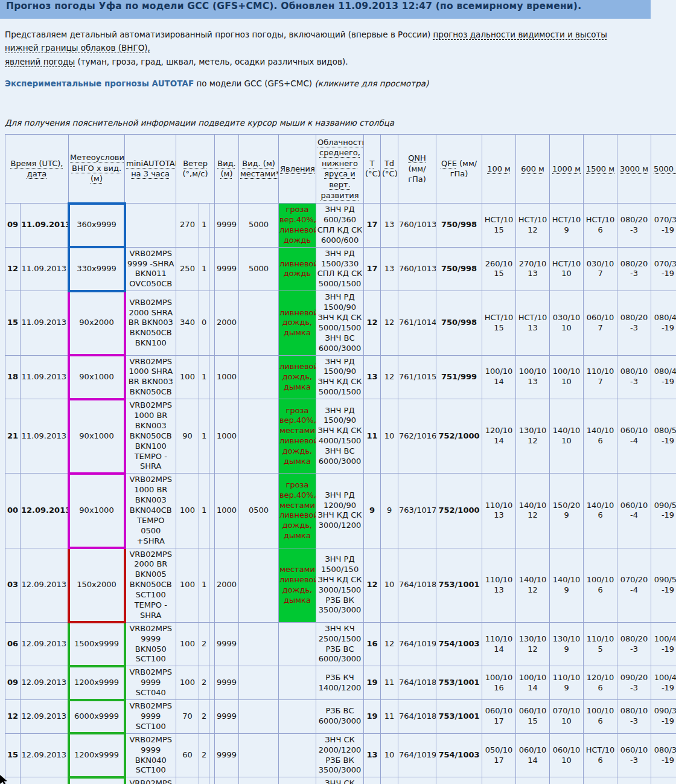 The width and height of the screenshot is (676, 784). Describe the element at coordinates (13, 585) in the screenshot. I see `cell-hour: 03` at that location.